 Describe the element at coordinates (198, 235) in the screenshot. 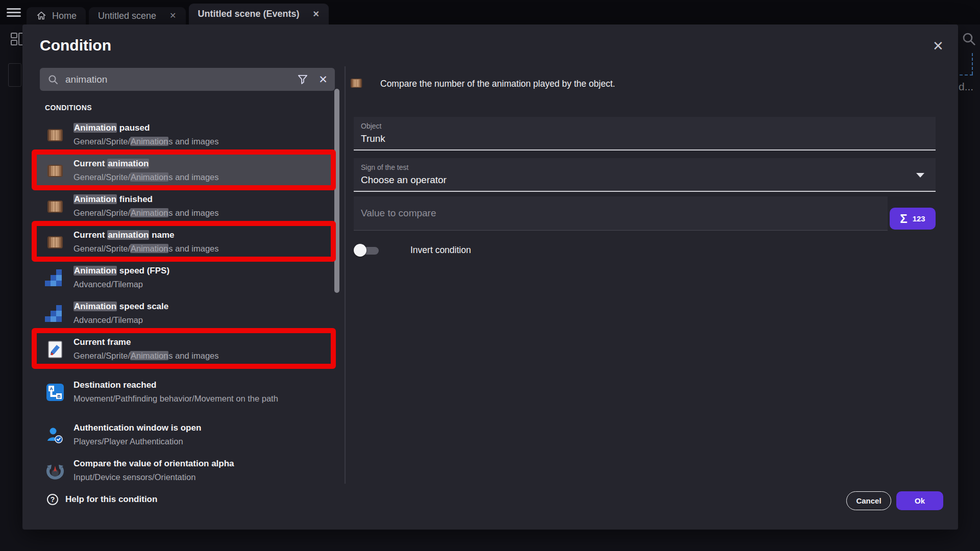

I see `condition-title: Current animation name` at that location.